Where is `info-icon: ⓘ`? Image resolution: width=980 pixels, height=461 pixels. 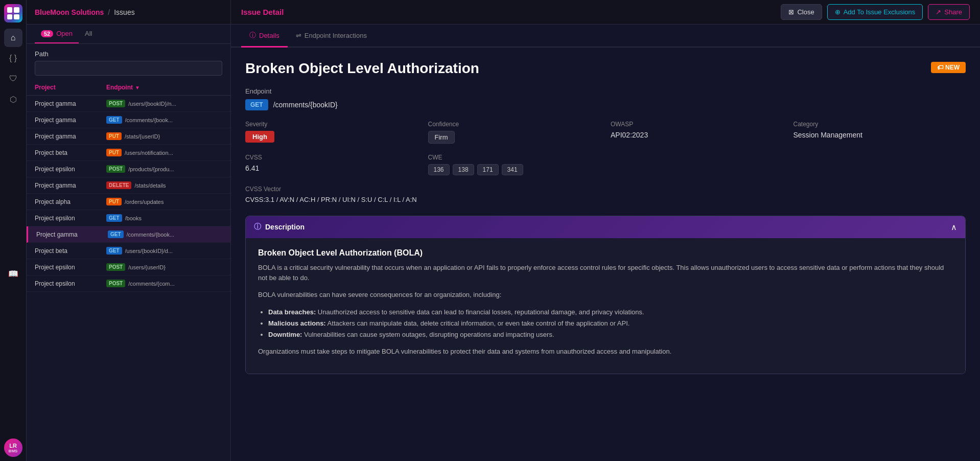
info-icon: ⓘ is located at coordinates (258, 227).